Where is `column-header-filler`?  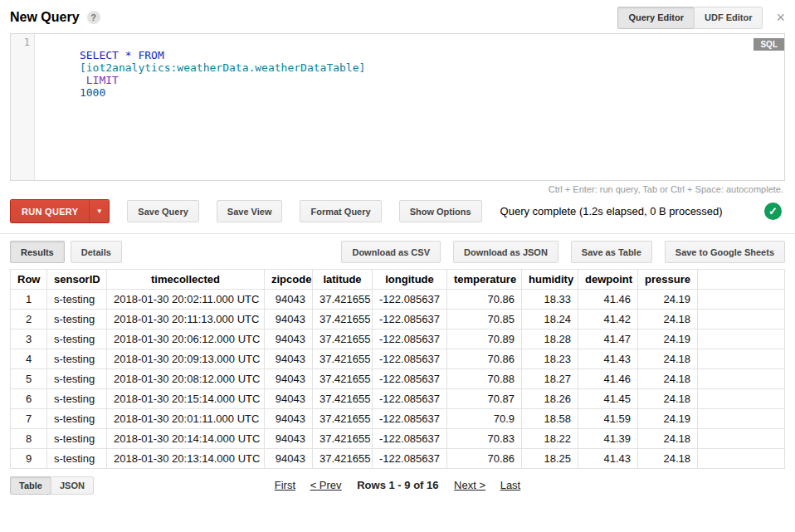
column-header-filler is located at coordinates (742, 280).